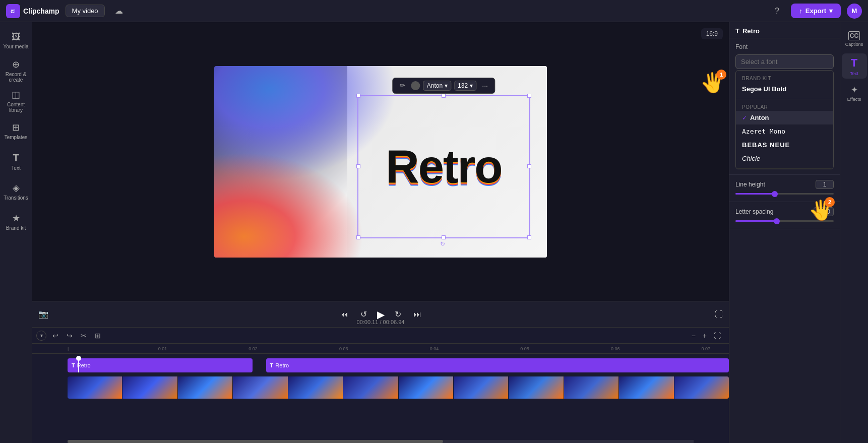 The width and height of the screenshot is (868, 443). I want to click on skip-back-button: ⏮, so click(344, 314).